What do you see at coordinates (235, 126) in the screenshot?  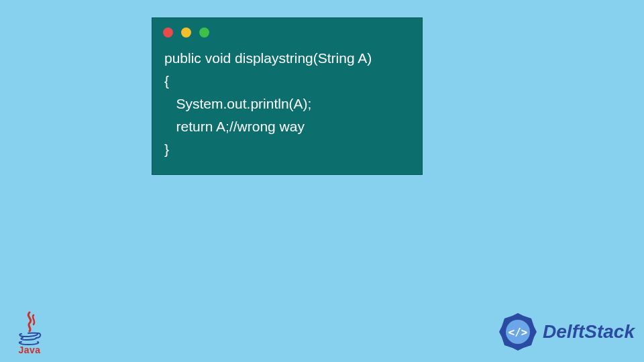 I see `code-line: return A;//wrong way` at bounding box center [235, 126].